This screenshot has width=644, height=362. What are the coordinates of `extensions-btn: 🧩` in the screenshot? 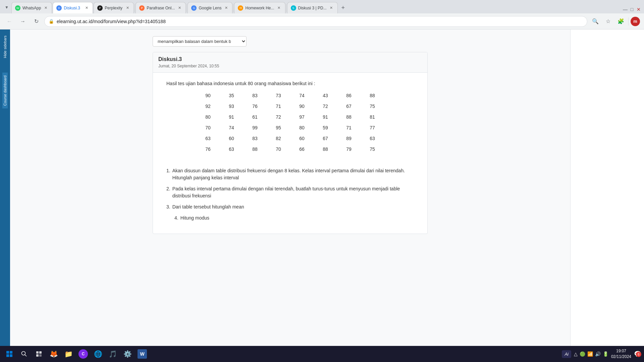 It's located at (621, 21).